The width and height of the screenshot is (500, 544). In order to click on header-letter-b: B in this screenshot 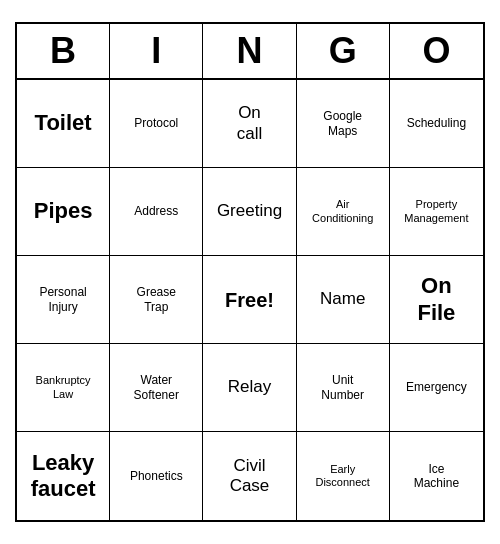, I will do `click(64, 51)`.